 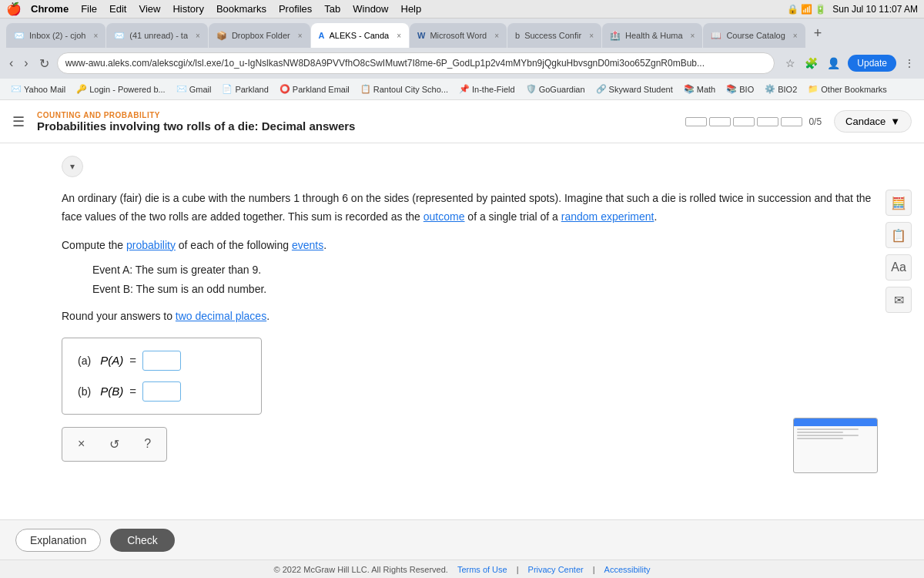 What do you see at coordinates (411, 9) in the screenshot?
I see `menu-help: Help` at bounding box center [411, 9].